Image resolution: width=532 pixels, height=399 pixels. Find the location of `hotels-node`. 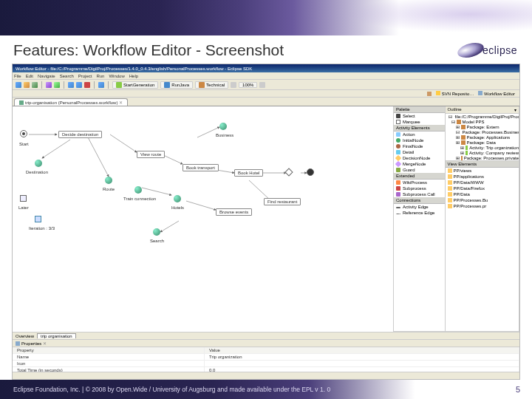

hotels-node is located at coordinates (177, 200).